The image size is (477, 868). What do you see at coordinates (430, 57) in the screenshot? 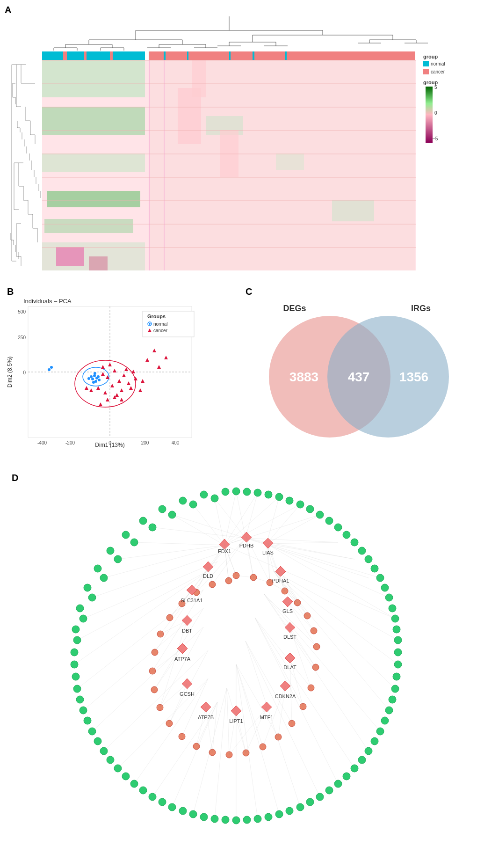
I see `legend-title: group` at bounding box center [430, 57].